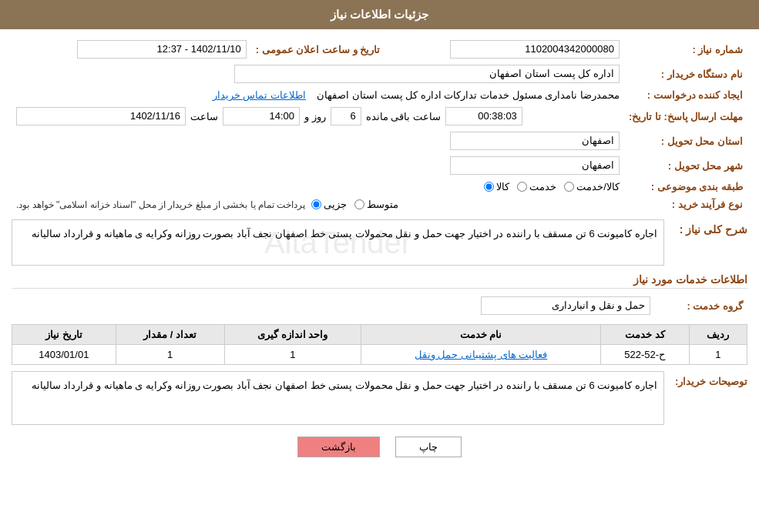  Describe the element at coordinates (162, 49) in the screenshot. I see `announce-input: 1402/11/10 - 12:37` at that location.